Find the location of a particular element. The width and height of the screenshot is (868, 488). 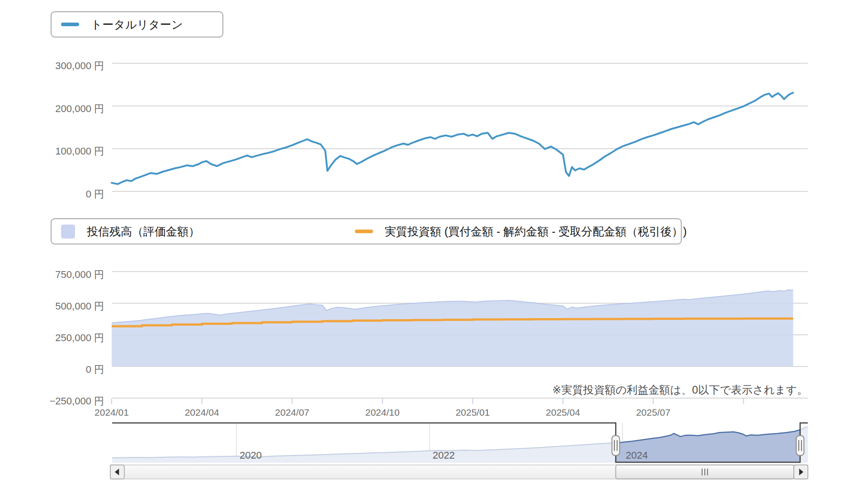

y-axis-label: 300,000 円 is located at coordinates (60, 66).